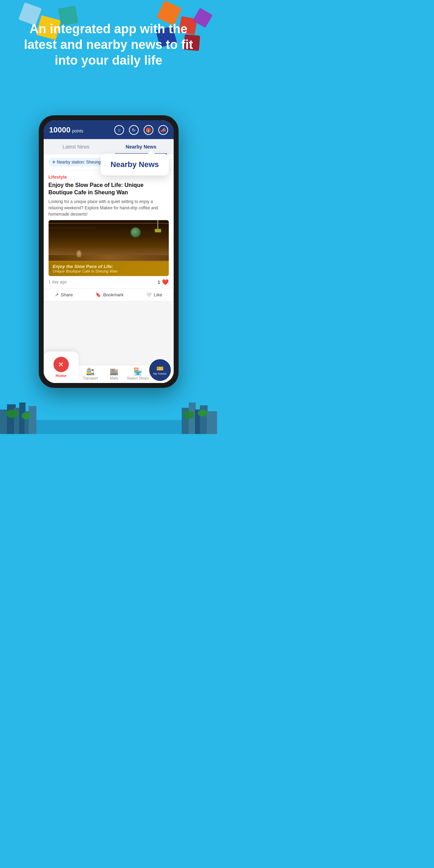 Image resolution: width=434 pixels, height=868 pixels. I want to click on article-image-overlay: Enjoy the Slow Pace of Life: Unique Bout…, so click(109, 268).